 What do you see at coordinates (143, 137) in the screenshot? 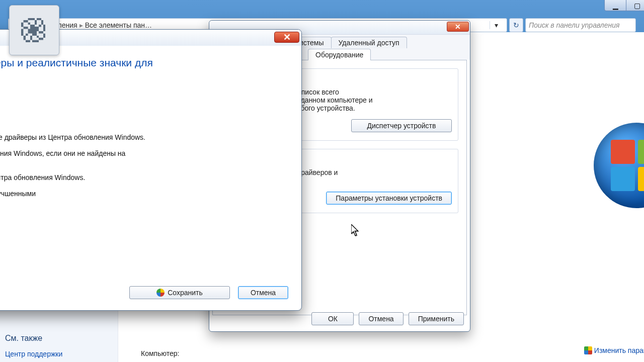
I see `option-best-wu: …устанавливать наиболее подходящие драйв…` at bounding box center [143, 137].